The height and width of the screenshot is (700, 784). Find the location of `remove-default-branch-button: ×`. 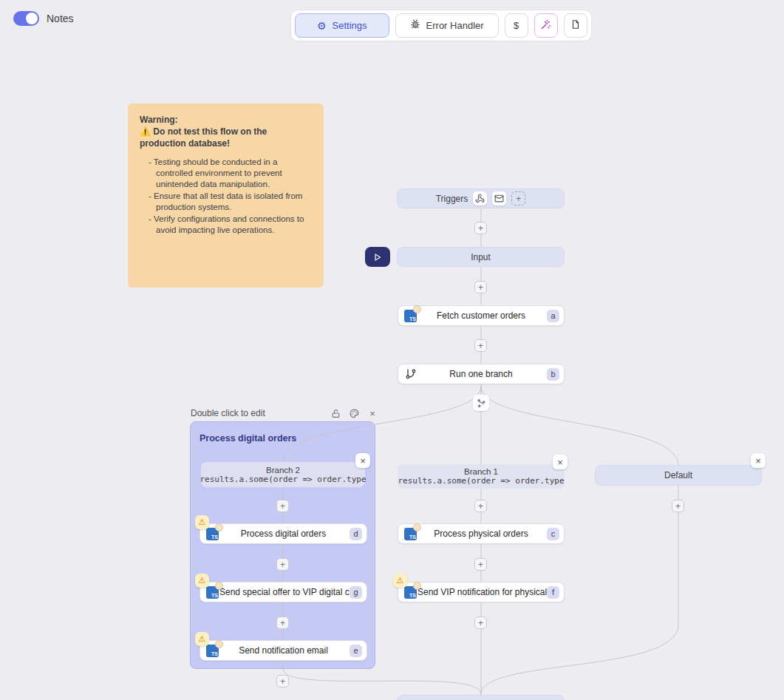

remove-default-branch-button: × is located at coordinates (758, 461).